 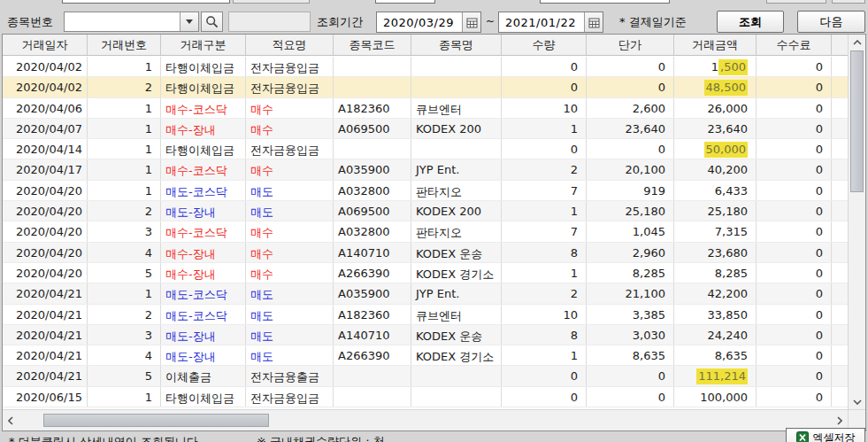 I want to click on calendar-icon, so click(x=595, y=23).